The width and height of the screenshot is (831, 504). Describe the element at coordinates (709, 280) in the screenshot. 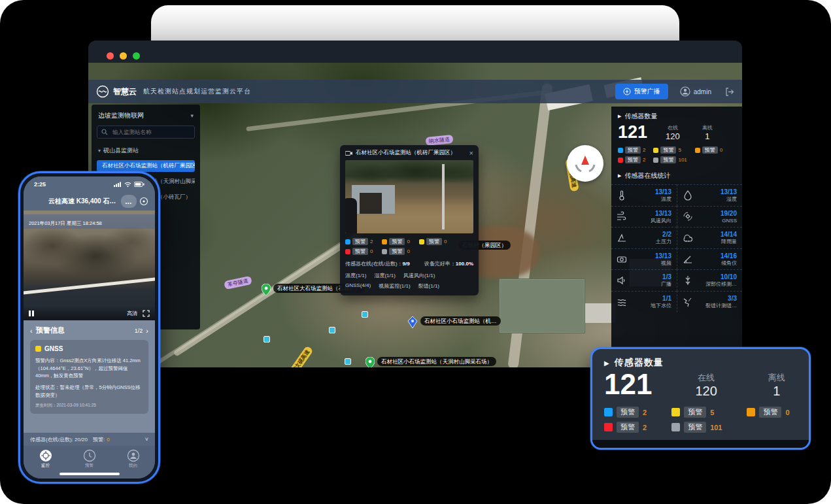

I see `grid-cell-deep-displacement: 10/10深部位移测…` at that location.